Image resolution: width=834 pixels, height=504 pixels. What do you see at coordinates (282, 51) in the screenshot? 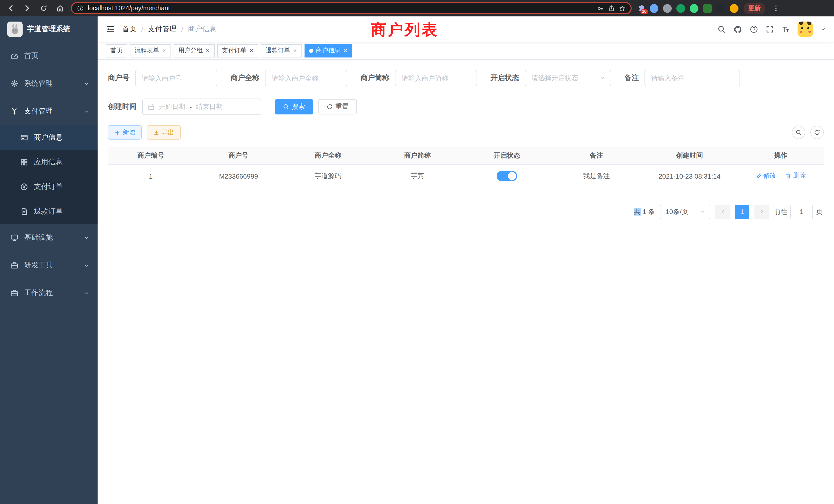
I see `tab-refund-order: 退款订单` at bounding box center [282, 51].